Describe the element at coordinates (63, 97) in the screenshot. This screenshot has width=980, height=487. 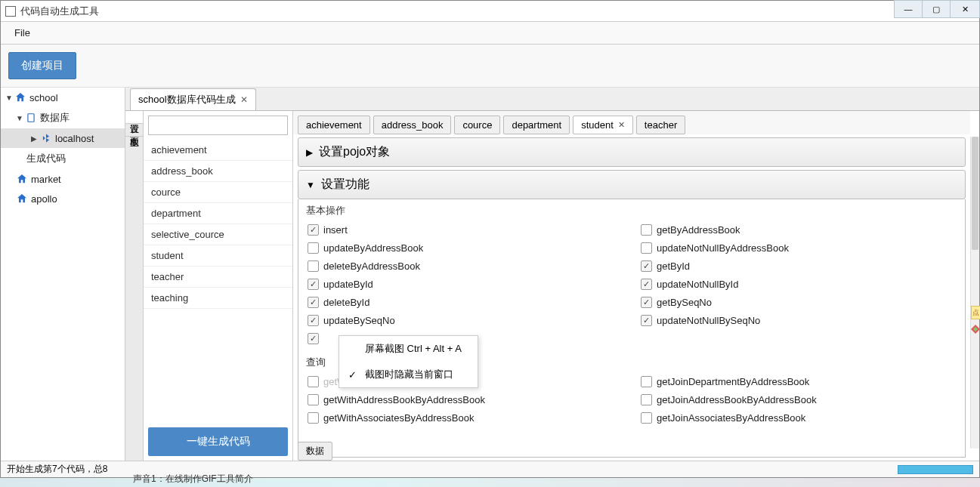
I see `tree-node-school: ▼ school` at that location.